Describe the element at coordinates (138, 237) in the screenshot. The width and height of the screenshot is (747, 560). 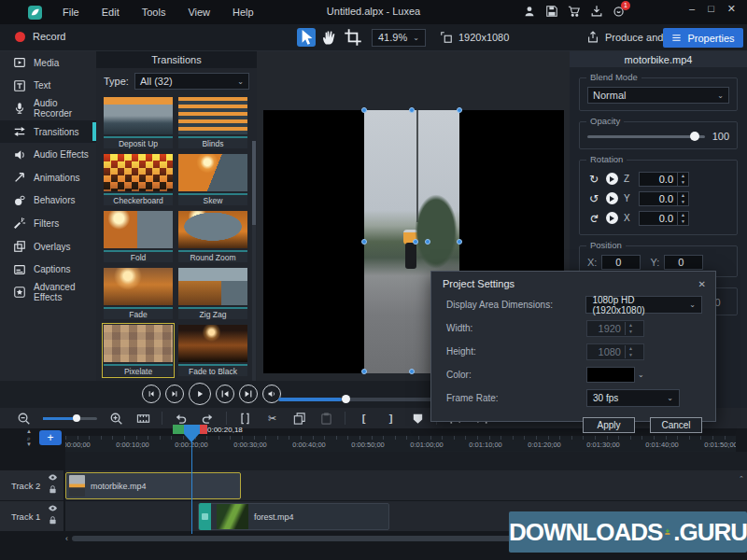
I see `transition-item-fold: Fold` at that location.